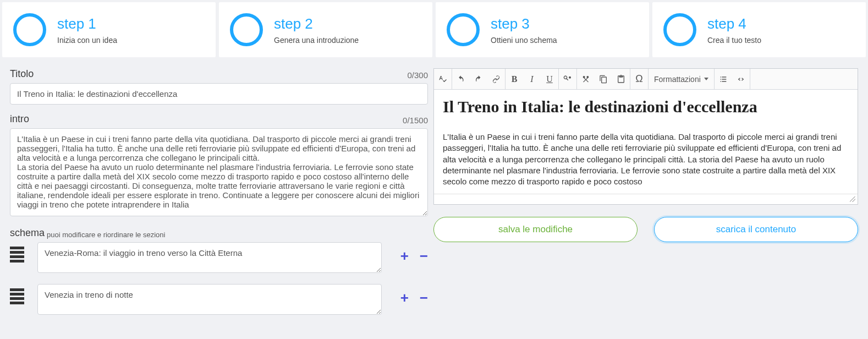 The width and height of the screenshot is (868, 339). I want to click on step-4-title: step 4, so click(734, 24).